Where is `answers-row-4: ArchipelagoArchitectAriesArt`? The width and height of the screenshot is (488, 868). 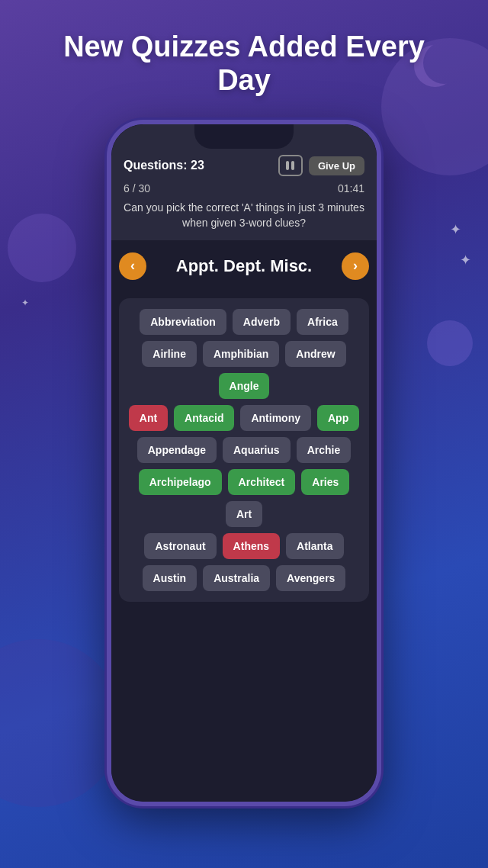
answers-row-4: ArchipelagoArchitectAriesArt is located at coordinates (244, 498).